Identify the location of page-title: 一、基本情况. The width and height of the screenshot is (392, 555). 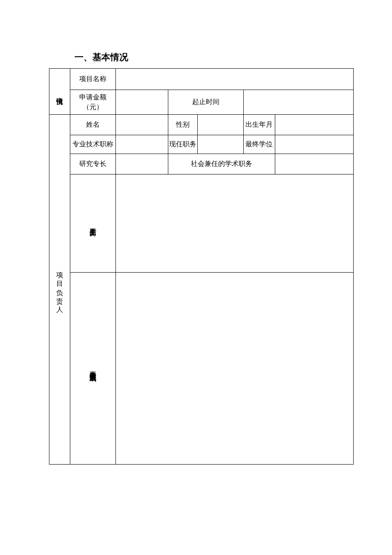
(214, 57).